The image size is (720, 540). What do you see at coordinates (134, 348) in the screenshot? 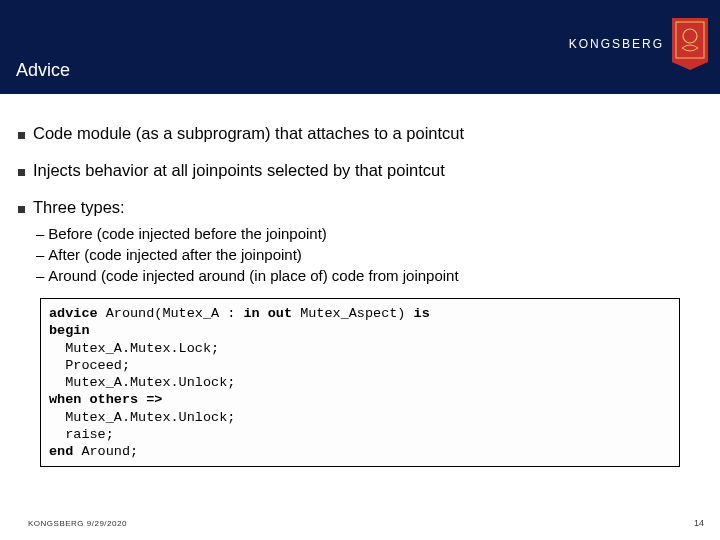
I see `code-text: Mutex_A.Mutex.Lock;` at bounding box center [134, 348].